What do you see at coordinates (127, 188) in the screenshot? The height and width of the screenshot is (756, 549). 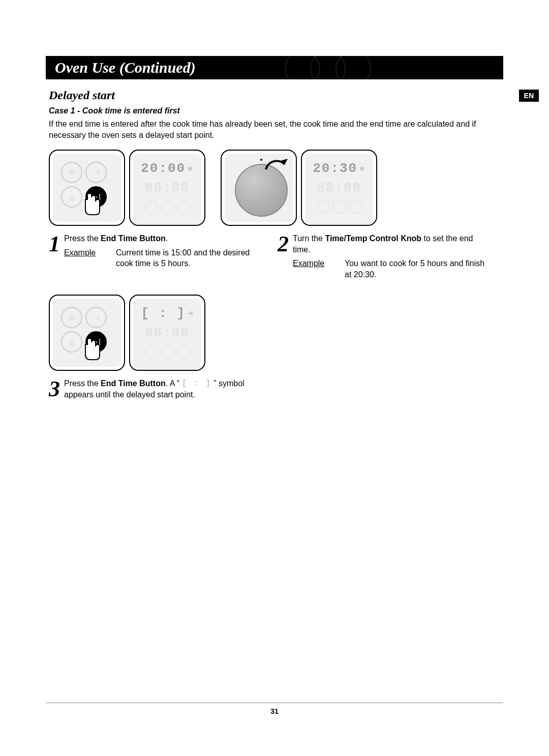 I see `step1-illustration: ⊙ ⊣ △ →| 20:00✱` at bounding box center [127, 188].